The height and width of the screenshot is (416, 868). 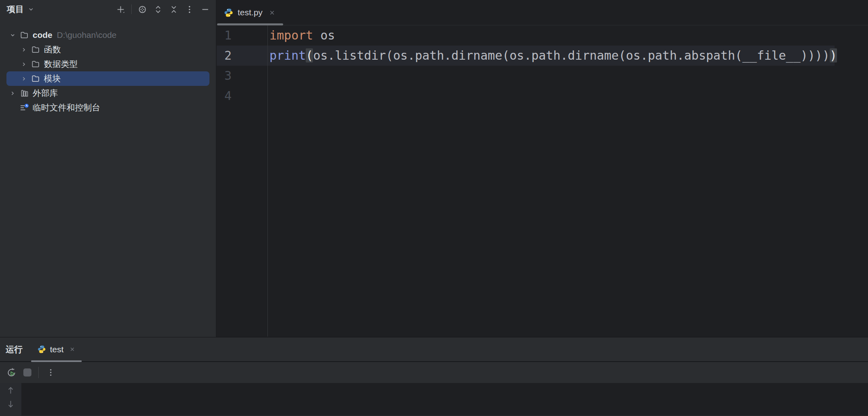 What do you see at coordinates (52, 79) in the screenshot?
I see `tree-item-label: 模块` at bounding box center [52, 79].